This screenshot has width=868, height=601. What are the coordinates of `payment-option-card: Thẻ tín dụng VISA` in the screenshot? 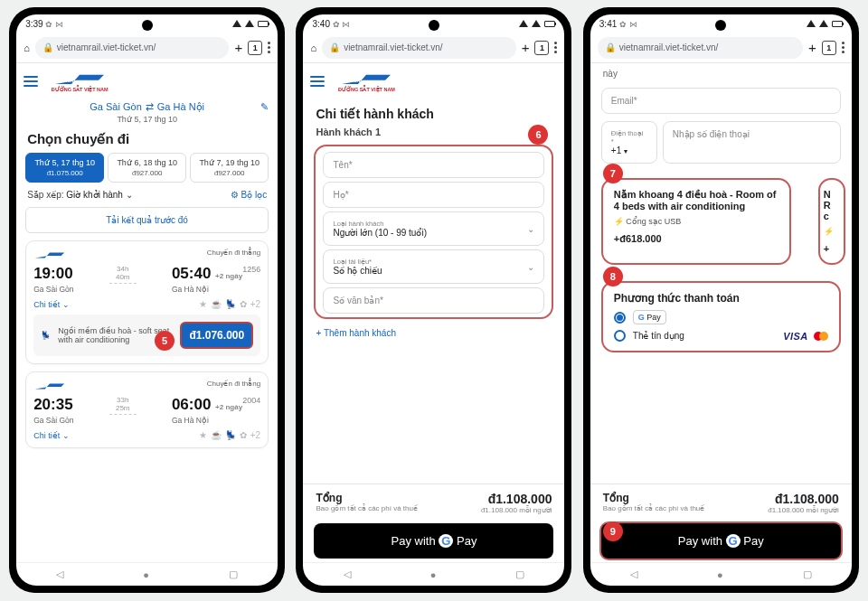 It's located at (722, 336).